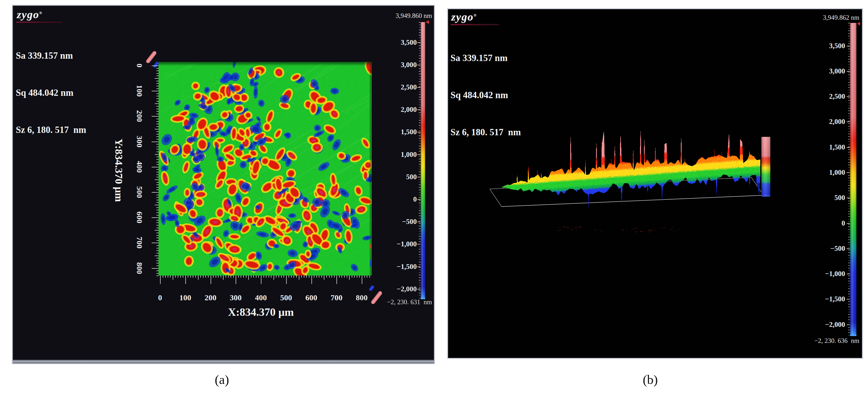 The height and width of the screenshot is (395, 868). Describe the element at coordinates (210, 298) in the screenshot. I see `x-axis-tick-label: 200` at that location.